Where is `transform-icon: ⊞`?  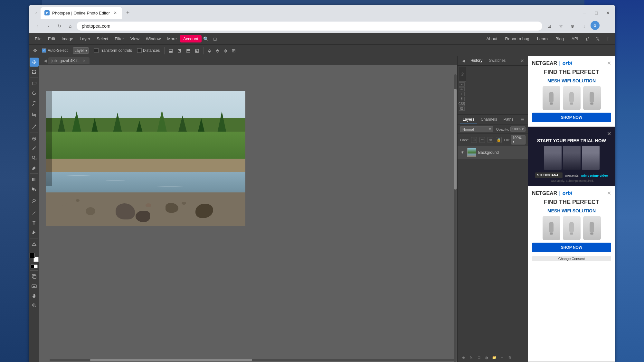 transform-icon: ⊞ is located at coordinates (234, 51).